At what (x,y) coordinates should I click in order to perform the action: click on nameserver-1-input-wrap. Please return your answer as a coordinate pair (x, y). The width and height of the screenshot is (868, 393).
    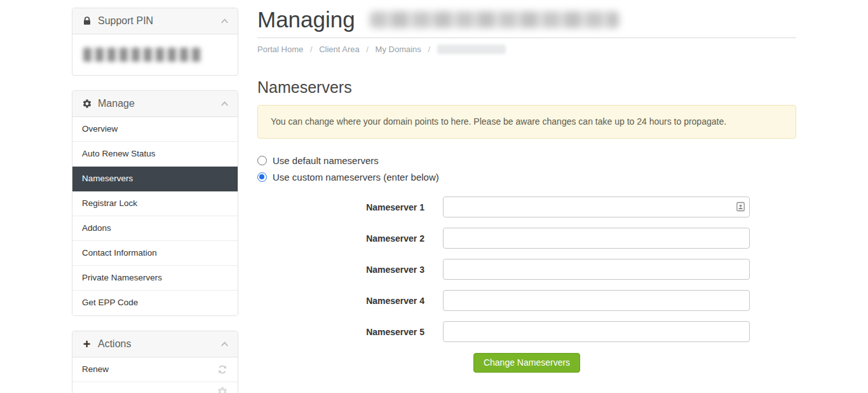
    Looking at the image, I should click on (596, 207).